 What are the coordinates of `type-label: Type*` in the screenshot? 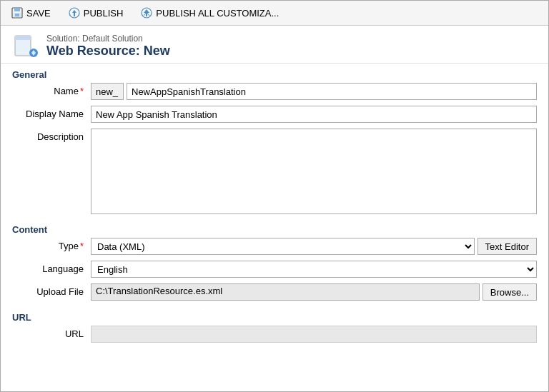 It's located at (51, 244).